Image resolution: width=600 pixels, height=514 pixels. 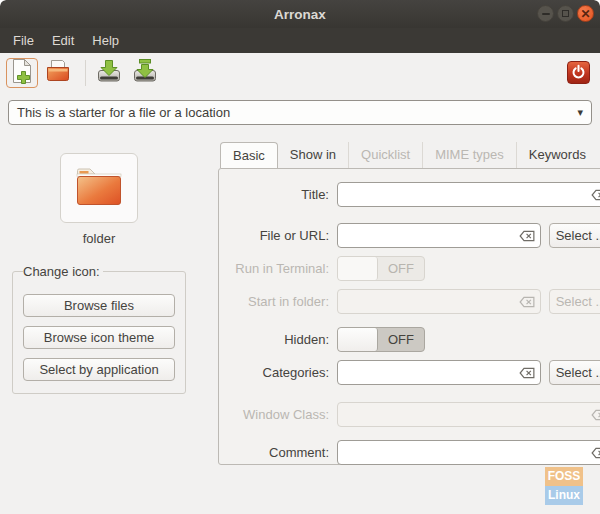 I want to click on save-as-icon, so click(x=145, y=72).